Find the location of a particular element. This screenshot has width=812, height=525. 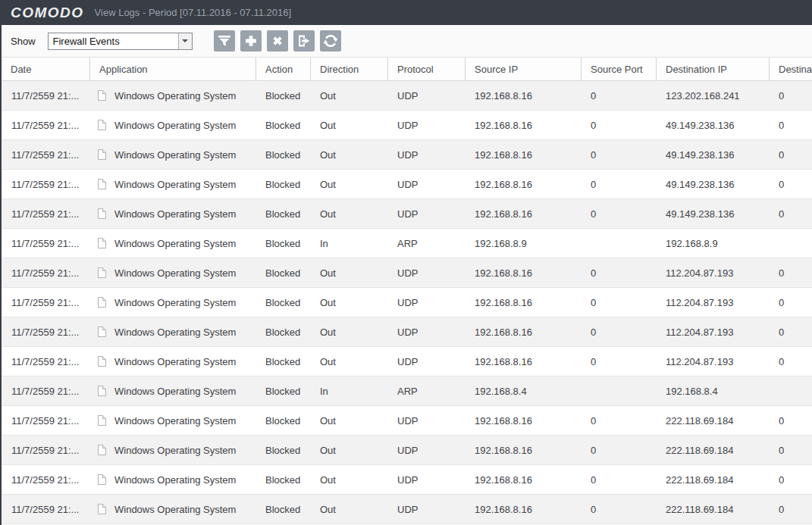

column-header-destination_ip: Destination IP is located at coordinates (713, 69).